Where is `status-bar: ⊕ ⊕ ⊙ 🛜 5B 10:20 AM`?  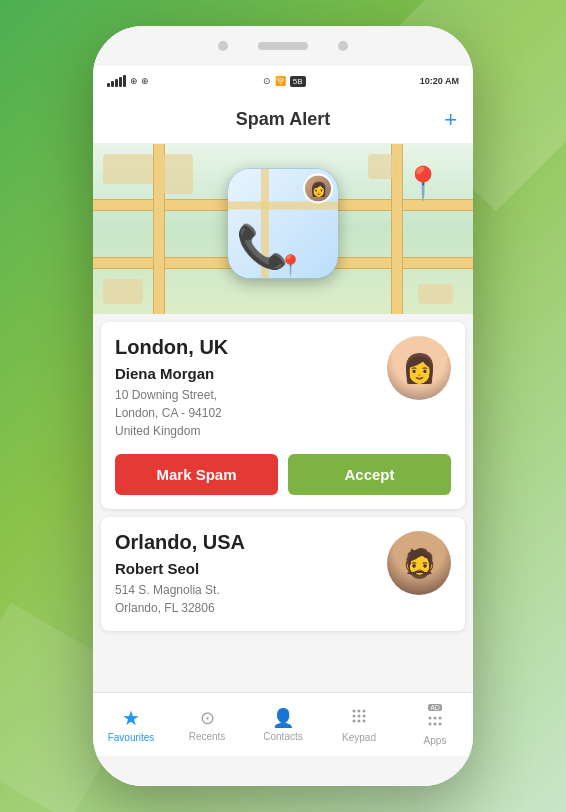 status-bar: ⊕ ⊕ ⊙ 🛜 5B 10:20 AM is located at coordinates (283, 81).